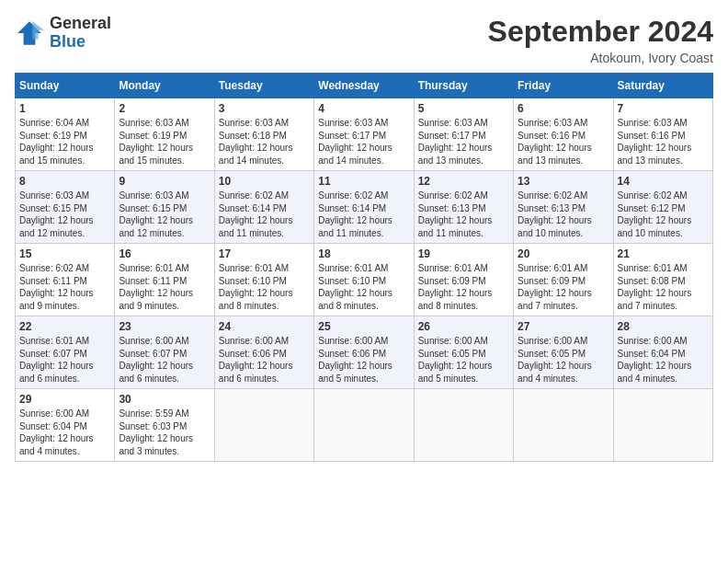 The width and height of the screenshot is (728, 563). Describe the element at coordinates (663, 280) in the screenshot. I see `table-row: 21Sunrise: 6:01 AM Sunset: 6:08 PM Dayli…` at that location.